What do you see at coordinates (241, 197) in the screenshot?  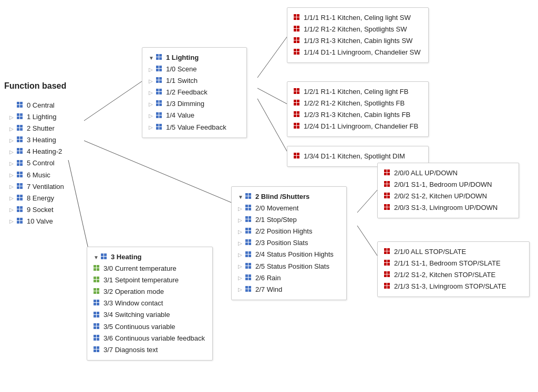 I see `collapse-arrow: ▼` at bounding box center [241, 197].